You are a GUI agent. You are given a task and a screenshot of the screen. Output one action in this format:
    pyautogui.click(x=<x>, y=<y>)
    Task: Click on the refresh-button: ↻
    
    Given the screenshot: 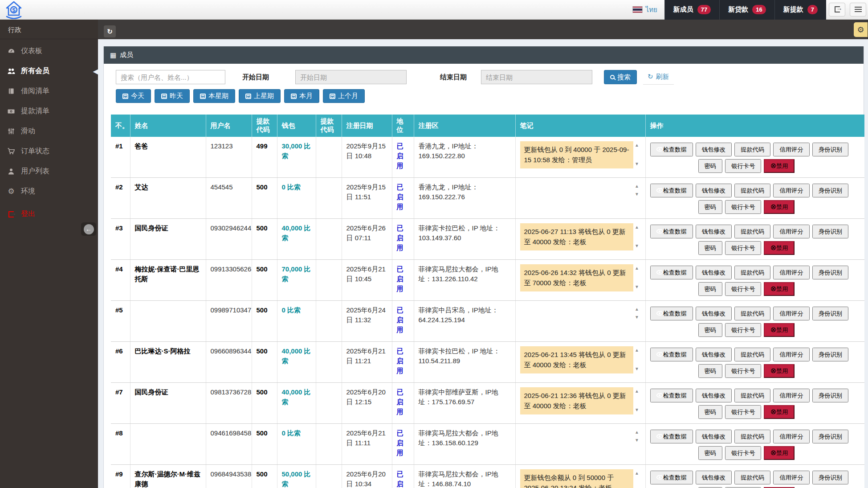 What is the action you would take?
    pyautogui.click(x=110, y=31)
    